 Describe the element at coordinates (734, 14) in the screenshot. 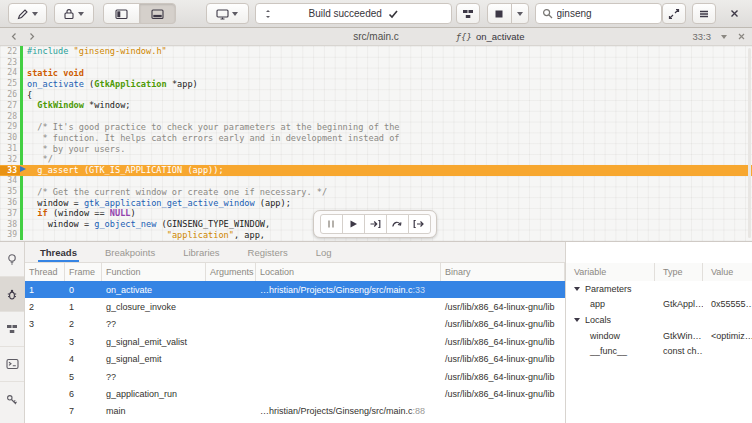

I see `close-icon` at that location.